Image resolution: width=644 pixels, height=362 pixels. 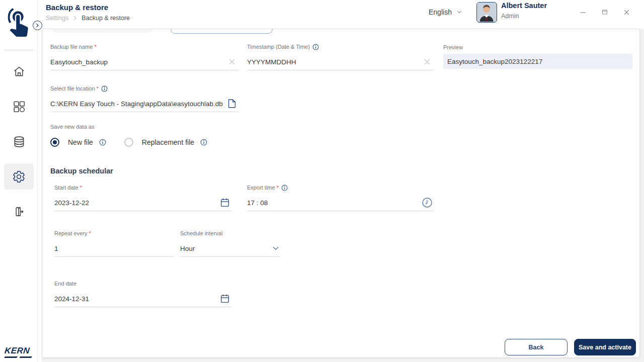 I want to click on repeat-every-input, so click(x=114, y=248).